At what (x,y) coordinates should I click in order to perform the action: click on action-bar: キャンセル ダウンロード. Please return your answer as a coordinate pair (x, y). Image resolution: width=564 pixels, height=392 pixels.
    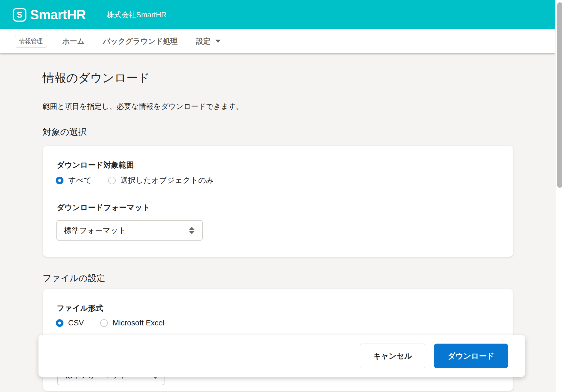
    Looking at the image, I should click on (282, 356).